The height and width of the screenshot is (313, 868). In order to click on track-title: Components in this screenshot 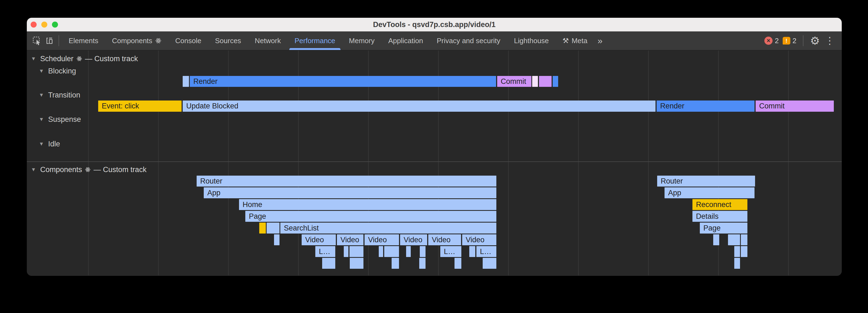, I will do `click(61, 170)`.